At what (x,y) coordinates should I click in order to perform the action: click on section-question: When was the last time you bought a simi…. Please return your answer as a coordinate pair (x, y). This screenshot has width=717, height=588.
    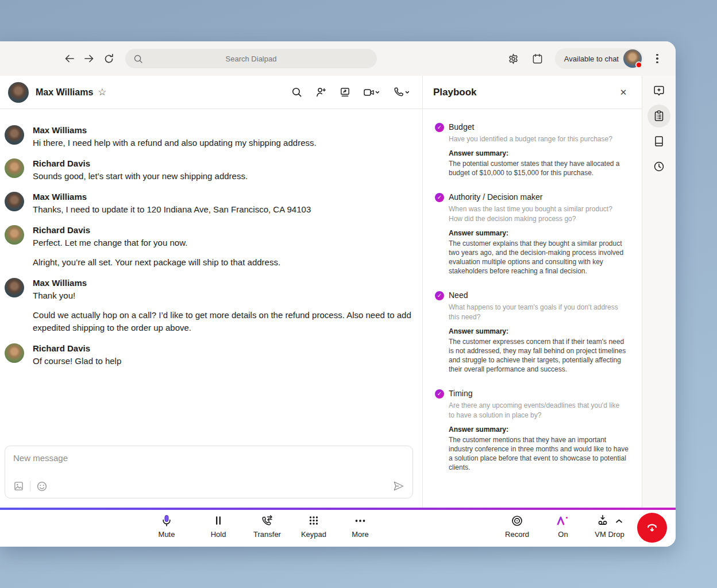
    Looking at the image, I should click on (539, 214).